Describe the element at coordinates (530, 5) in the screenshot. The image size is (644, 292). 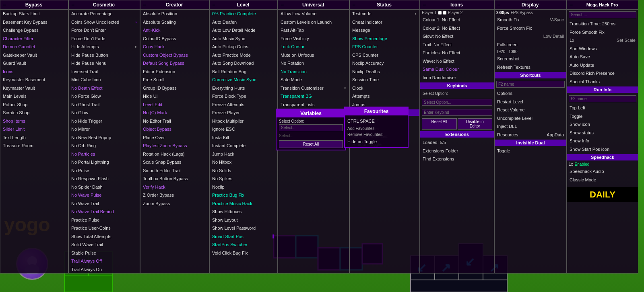
I see `display-header: − Display` at that location.